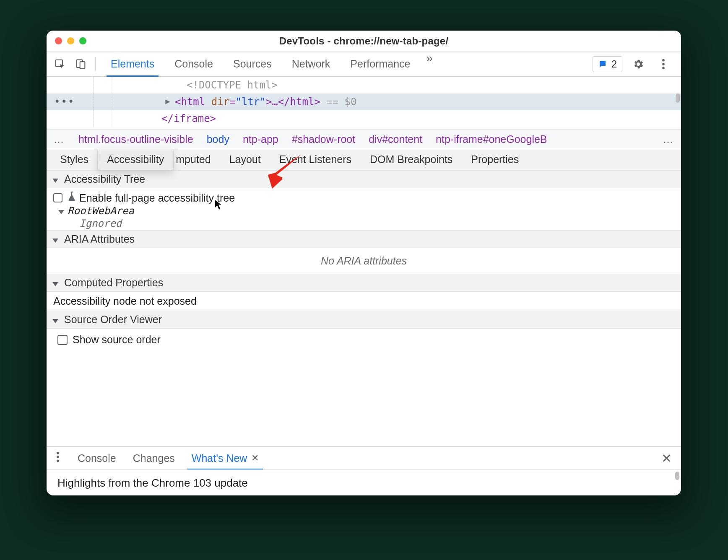  Describe the element at coordinates (66, 41) in the screenshot. I see `window-controls` at that location.